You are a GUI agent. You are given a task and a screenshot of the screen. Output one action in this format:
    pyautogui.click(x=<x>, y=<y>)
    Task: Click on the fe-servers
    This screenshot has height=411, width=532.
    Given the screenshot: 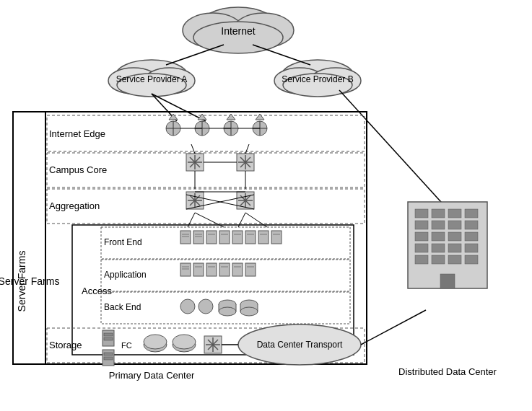 What is the action you would take?
    pyautogui.click(x=231, y=237)
    